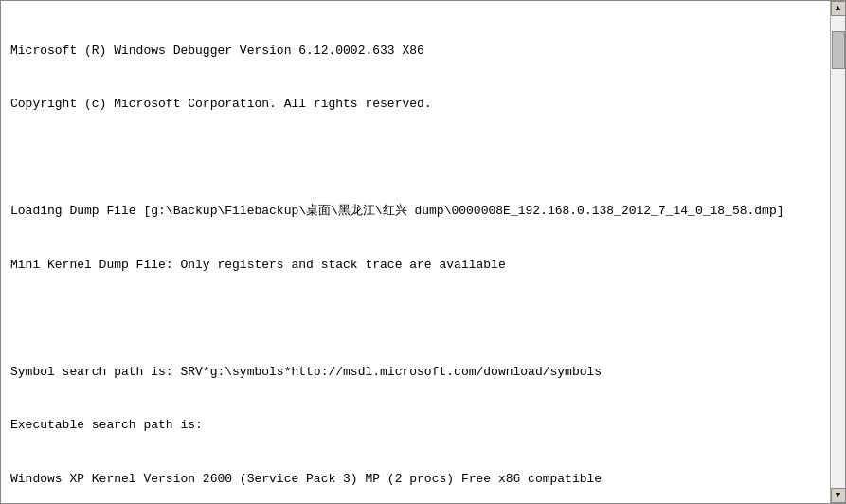 This screenshot has height=504, width=846. What do you see at coordinates (838, 9) in the screenshot?
I see `scroll-up-button: ▲` at bounding box center [838, 9].